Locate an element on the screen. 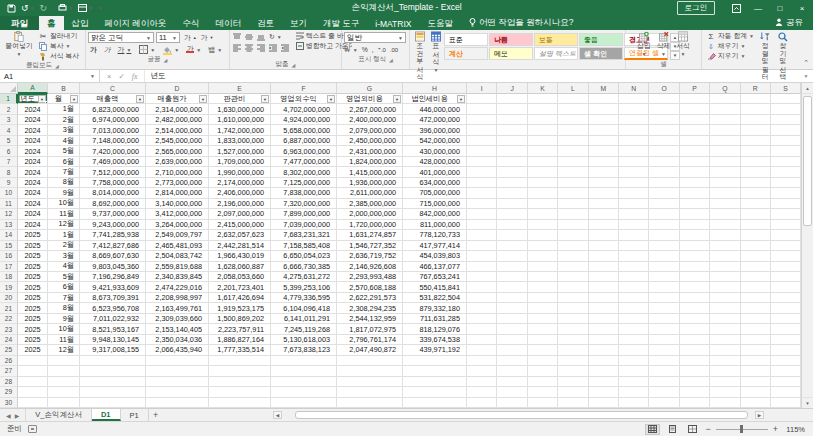  cell-F30 is located at coordinates (304, 403).